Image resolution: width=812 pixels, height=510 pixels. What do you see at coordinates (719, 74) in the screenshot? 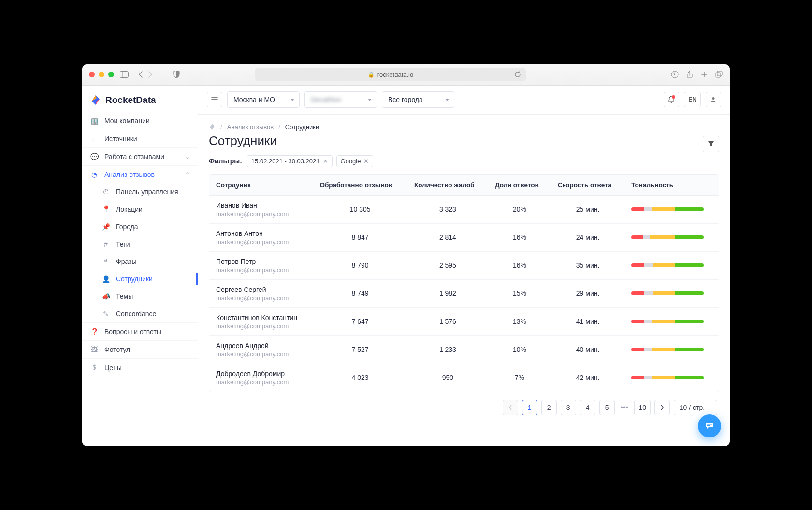
I see `tabs-icon` at bounding box center [719, 74].